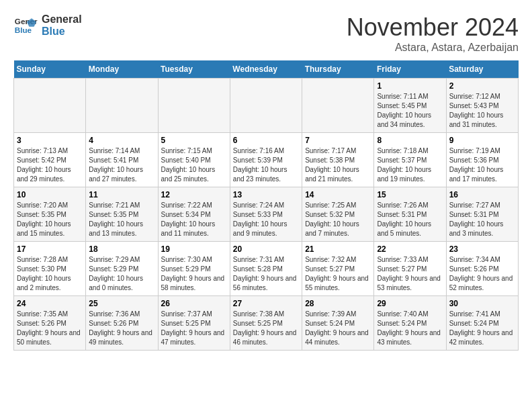  I want to click on day-cell: 24Sunrise: 7:35 AM Sunset: 5:26 PM Dayli…, so click(50, 324).